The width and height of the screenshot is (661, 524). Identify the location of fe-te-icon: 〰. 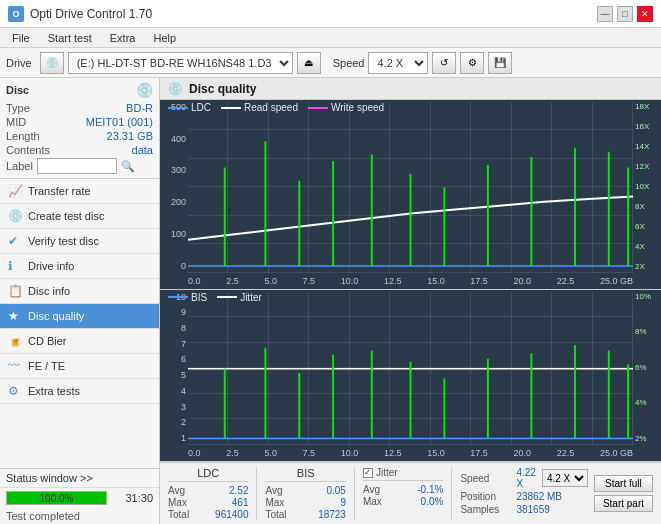
(15, 366).